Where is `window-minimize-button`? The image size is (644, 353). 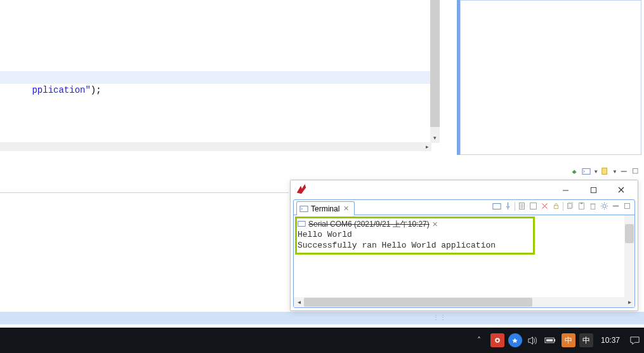
window-minimize-button is located at coordinates (565, 190).